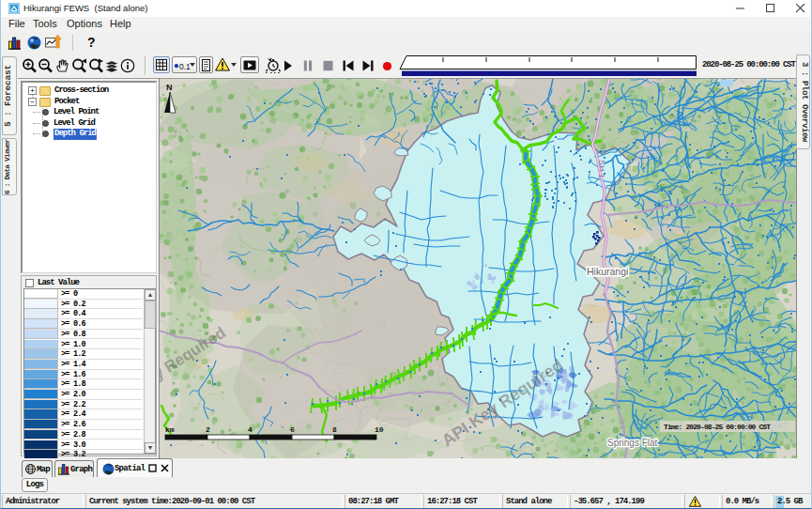  What do you see at coordinates (633, 443) in the screenshot?
I see `svg-text: Springs Flat` at bounding box center [633, 443].